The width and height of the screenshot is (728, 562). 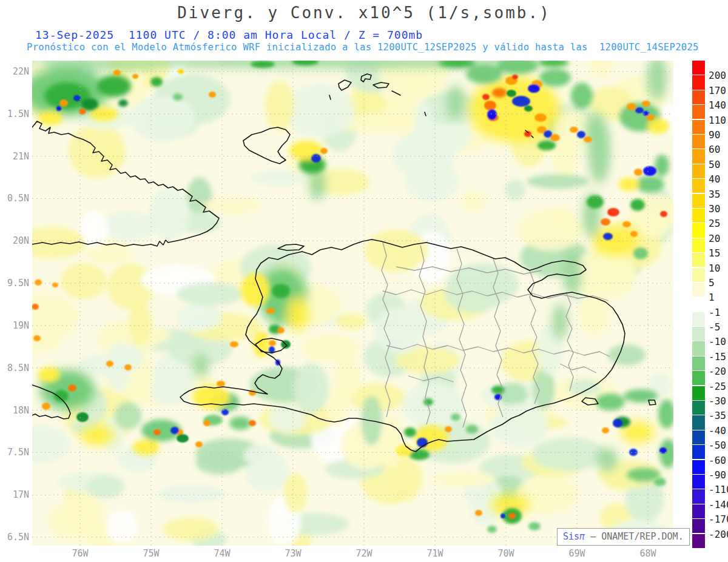 What do you see at coordinates (718, 519) in the screenshot?
I see `colorbar-label: -170` at bounding box center [718, 519].